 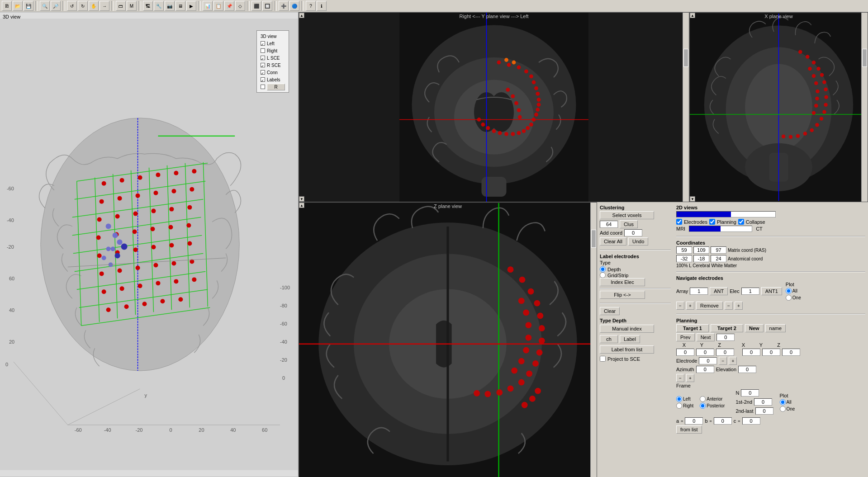 What do you see at coordinates (267, 6) in the screenshot?
I see `toolbar-btn-22: 🔲` at bounding box center [267, 6].